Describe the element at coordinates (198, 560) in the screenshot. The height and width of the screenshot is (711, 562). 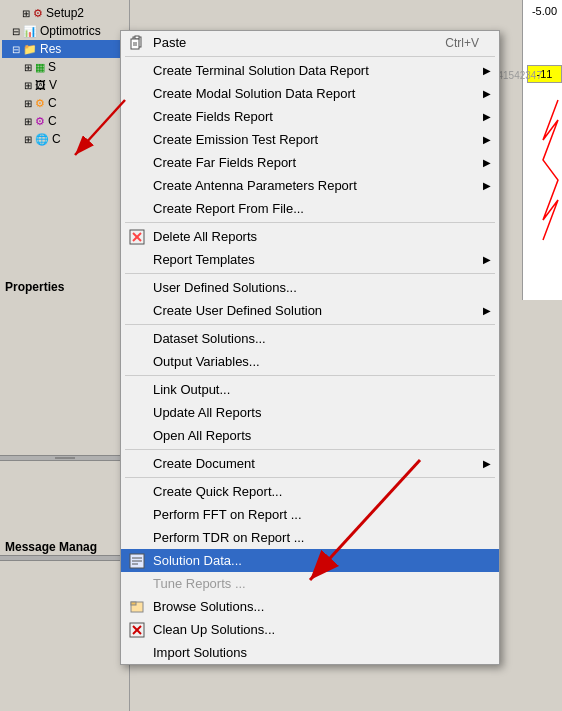
I see `menu-item-label-solution-data: Solution Data...` at that location.